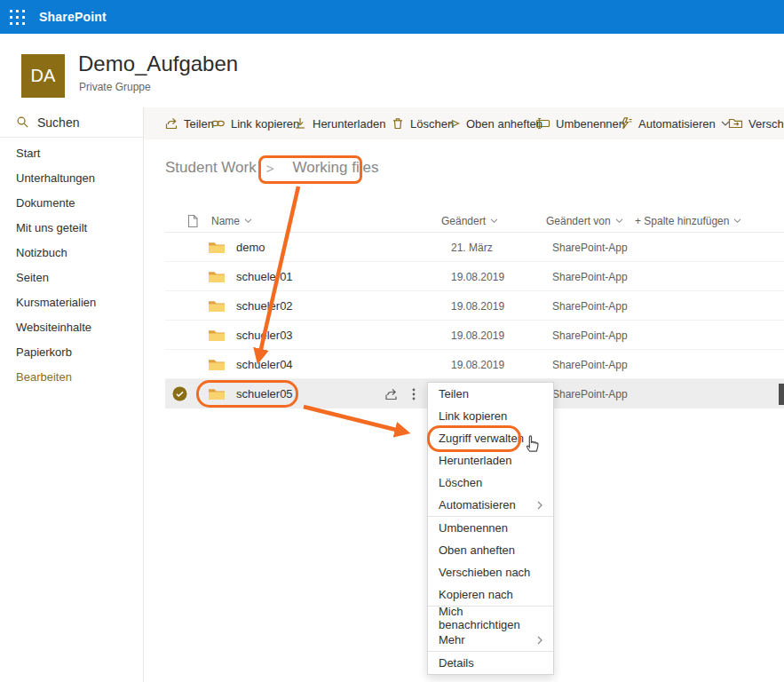 This screenshot has height=682, width=784. I want to click on sidebar-item-websiteinhalte: Websiteinhalte, so click(71, 327).